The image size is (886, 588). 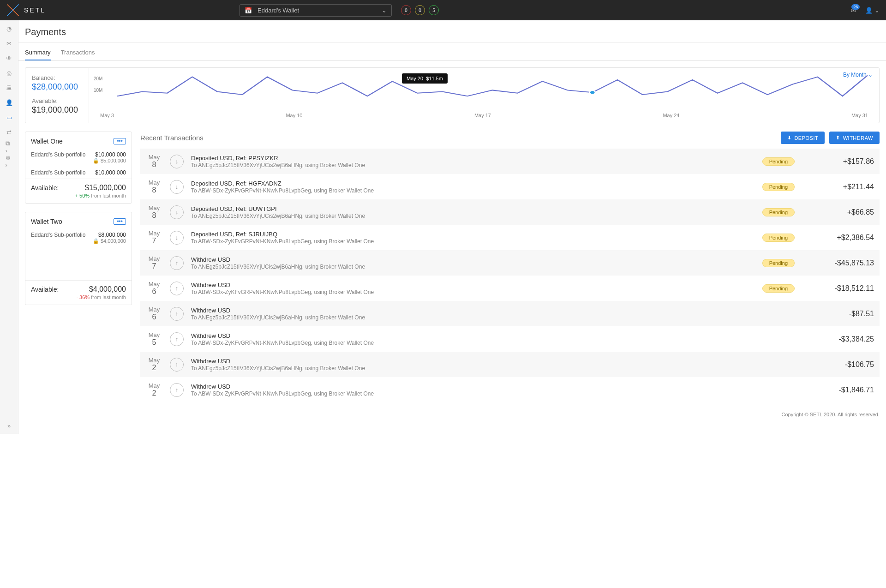 I want to click on nav-inbox-icon: ✉︎, so click(x=9, y=43).